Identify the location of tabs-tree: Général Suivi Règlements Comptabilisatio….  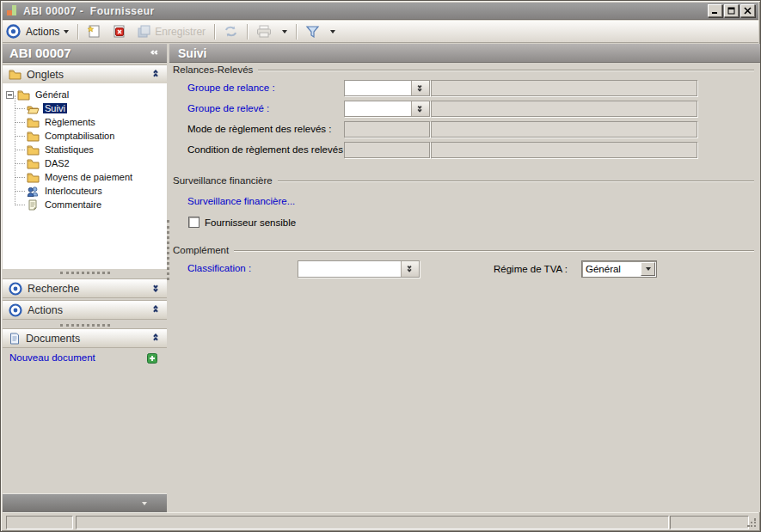
(84, 176).